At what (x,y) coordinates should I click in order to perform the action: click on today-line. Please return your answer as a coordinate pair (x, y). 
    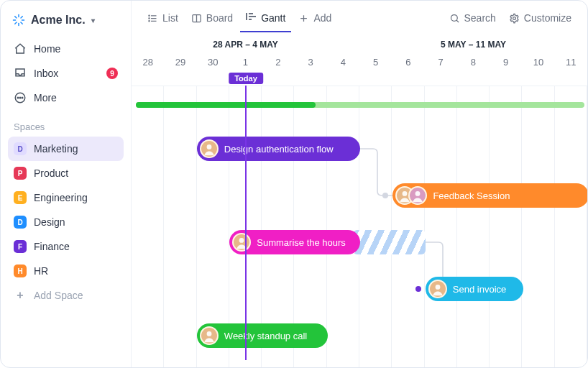
    Looking at the image, I should click on (246, 223).